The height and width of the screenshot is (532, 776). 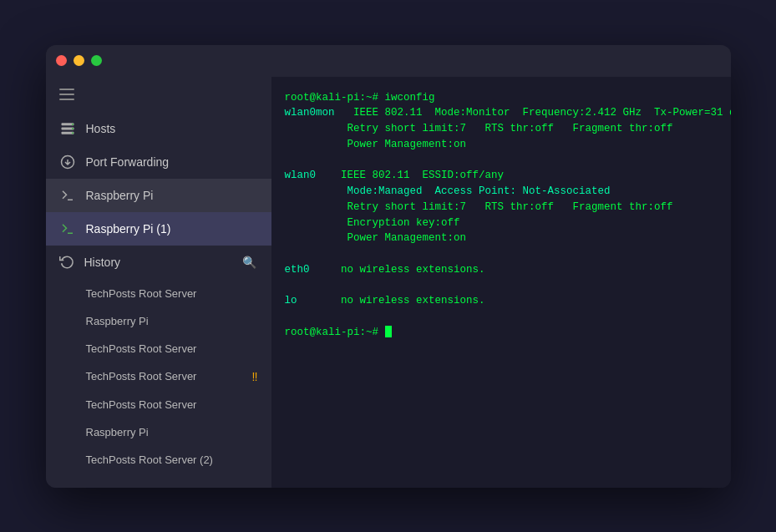 I want to click on history-item-label-5: Raspberry Pi, so click(x=117, y=433).